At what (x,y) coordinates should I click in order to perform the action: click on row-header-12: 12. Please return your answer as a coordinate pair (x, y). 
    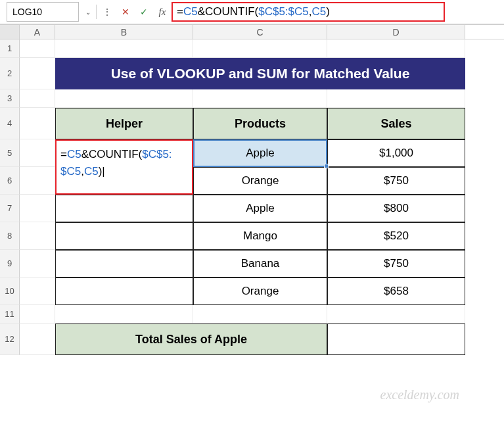
    Looking at the image, I should click on (10, 339).